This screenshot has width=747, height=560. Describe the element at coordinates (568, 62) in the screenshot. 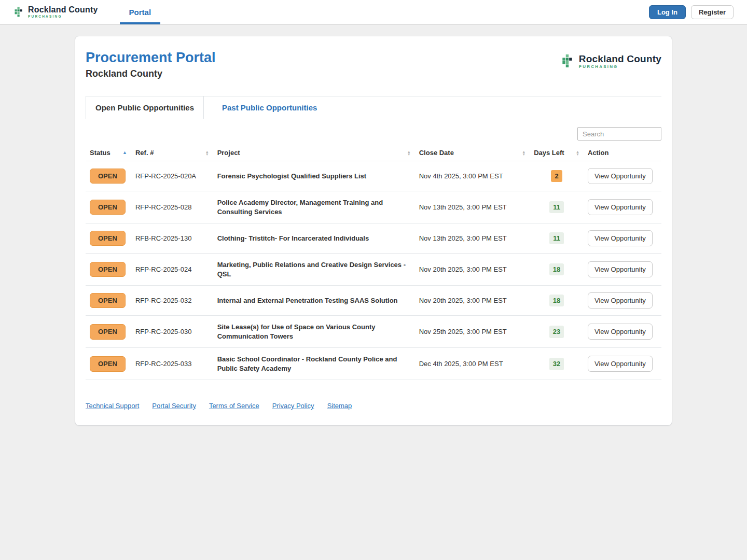

I see `county-diamond-icon` at that location.